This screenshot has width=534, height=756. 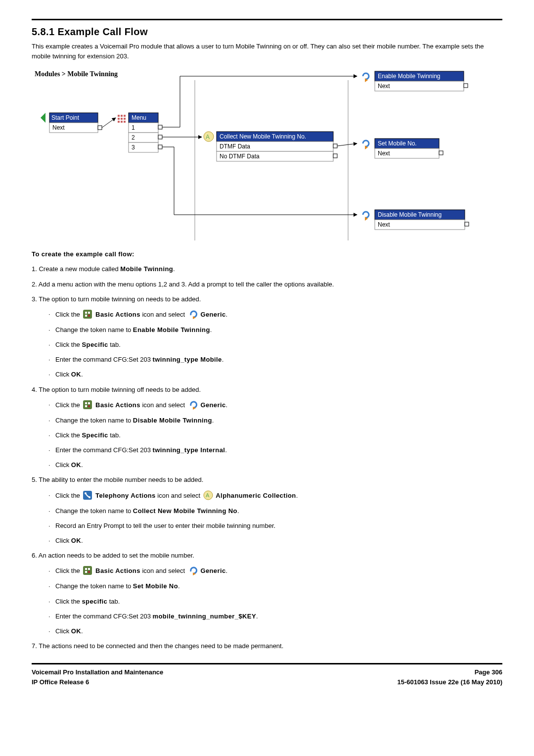 What do you see at coordinates (267, 594) in the screenshot?
I see `step-6: 6. An action needs to be added to set th…` at bounding box center [267, 594].